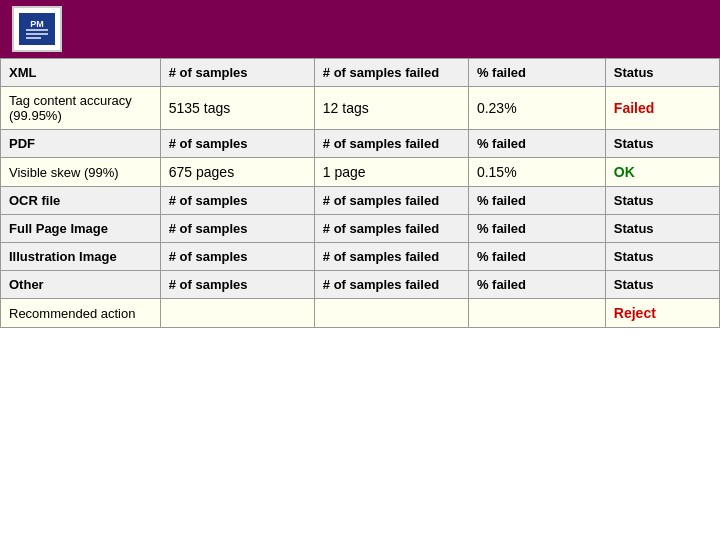  What do you see at coordinates (37, 29) in the screenshot?
I see `logo: PM` at bounding box center [37, 29].